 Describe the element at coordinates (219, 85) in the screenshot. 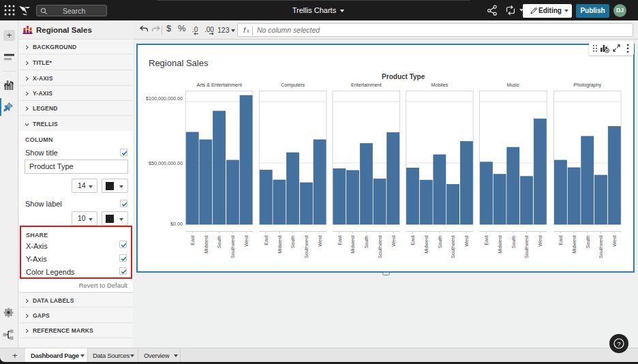

I see `svg-text: Arts & Entertainment` at that location.